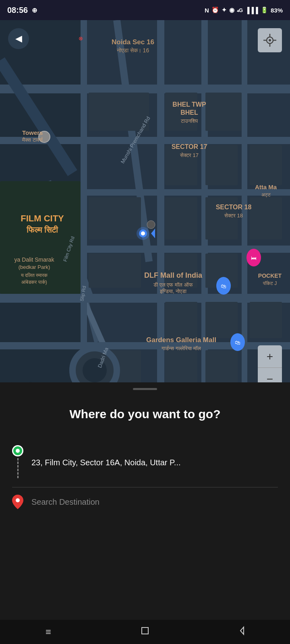 The width and height of the screenshot is (290, 644). I want to click on nfc-icon: N, so click(207, 10).